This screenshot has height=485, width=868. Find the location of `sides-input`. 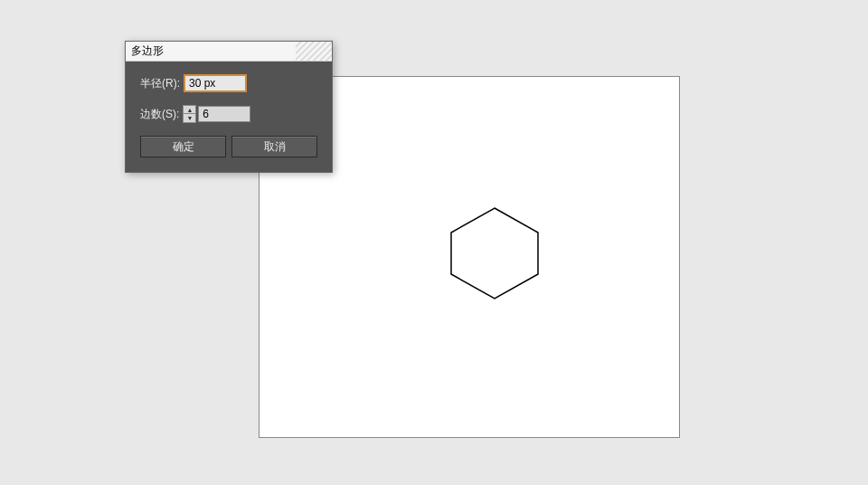

sides-input is located at coordinates (224, 114).